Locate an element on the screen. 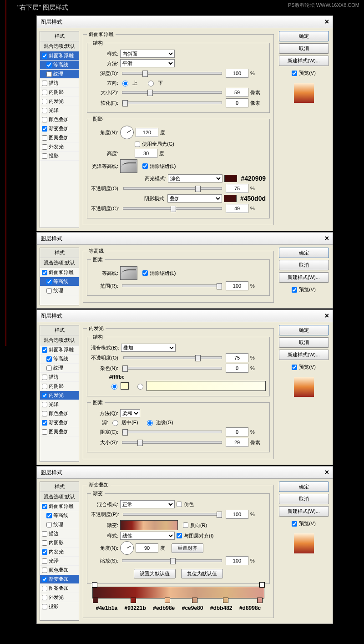 Image resolution: width=364 pixels, height=644 pixels. sidebar-header-blend: 混合选项:默认 is located at coordinates (59, 46).